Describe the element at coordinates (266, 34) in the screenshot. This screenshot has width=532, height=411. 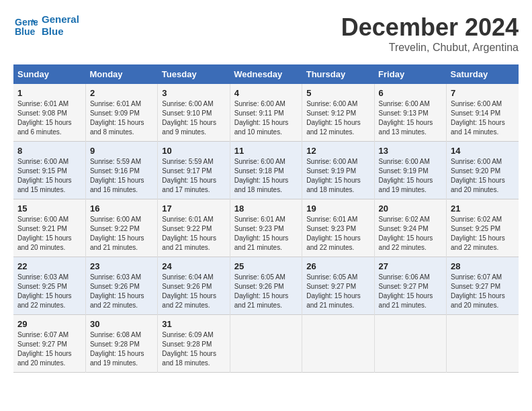
I see `page-header: General Blue General Blue December 2024 …` at that location.